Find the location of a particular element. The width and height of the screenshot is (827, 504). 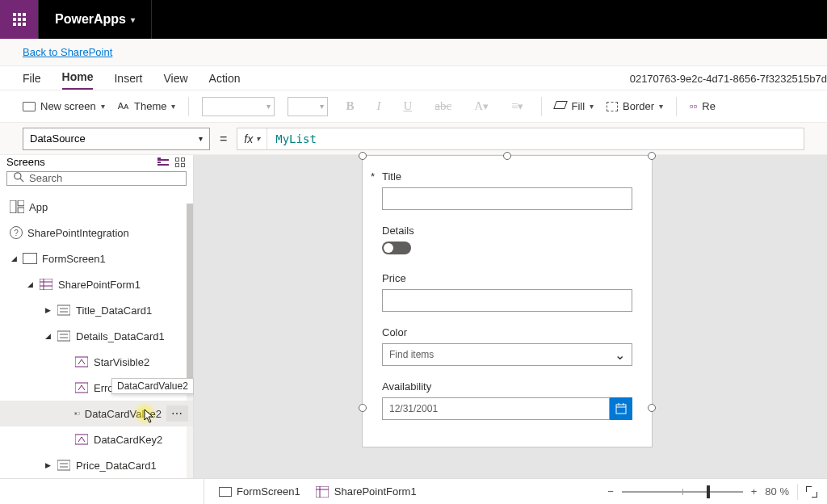

breadcrumb-sharepointform1: SharePointForm1 is located at coordinates (366, 491).